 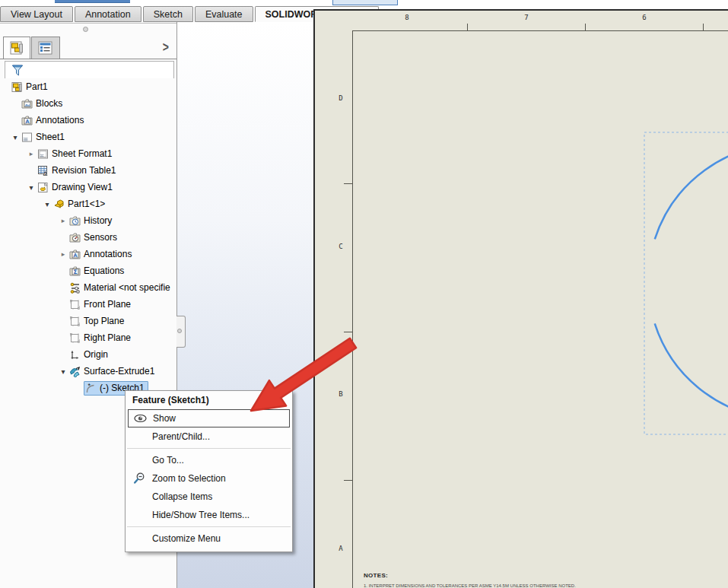 What do you see at coordinates (168, 14) in the screenshot?
I see `command-tab-sketch: Sketch` at bounding box center [168, 14].